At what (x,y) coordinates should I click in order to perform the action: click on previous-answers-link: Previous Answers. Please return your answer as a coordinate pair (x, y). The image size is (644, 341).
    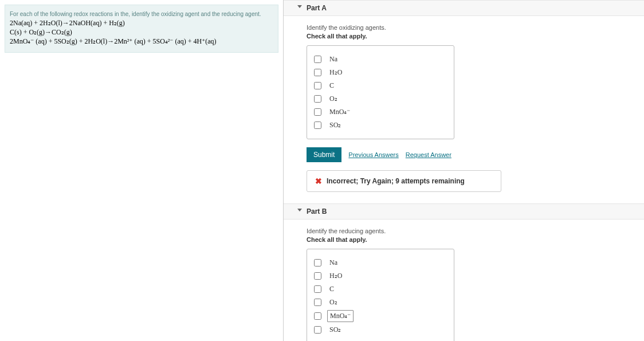
    Looking at the image, I should click on (374, 155).